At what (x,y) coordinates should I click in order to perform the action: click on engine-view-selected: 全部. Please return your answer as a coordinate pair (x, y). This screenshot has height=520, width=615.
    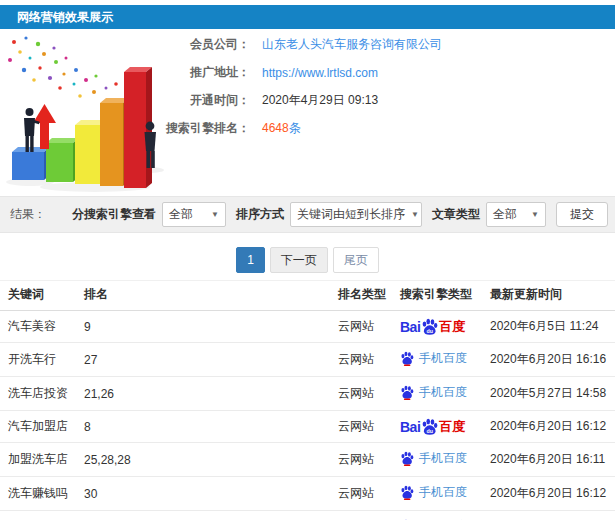
    Looking at the image, I should click on (181, 214).